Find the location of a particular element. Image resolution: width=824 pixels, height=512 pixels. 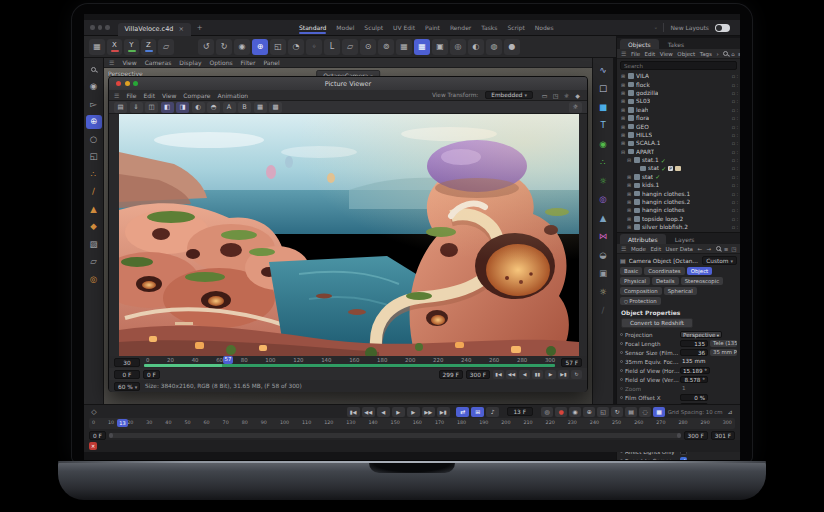

search-icon is located at coordinates (718, 248).